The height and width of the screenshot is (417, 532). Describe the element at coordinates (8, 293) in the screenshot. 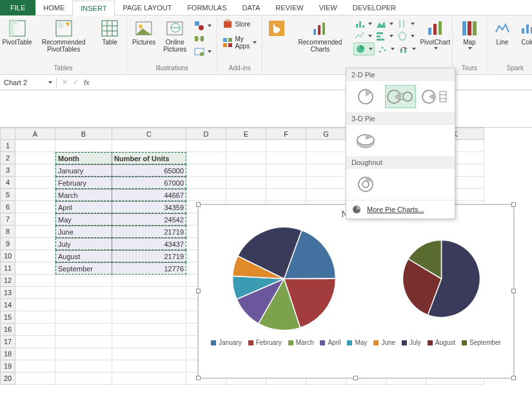

I see `row-header: 13` at that location.